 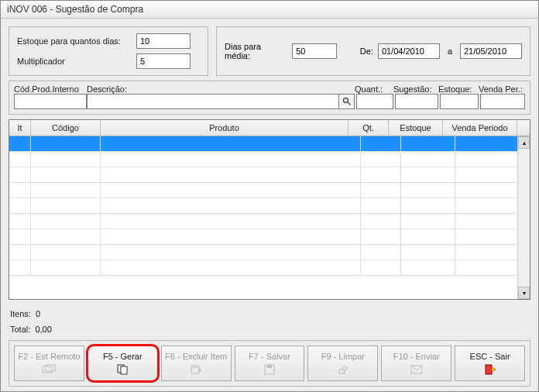 I want to click on save-icon, so click(x=270, y=370).